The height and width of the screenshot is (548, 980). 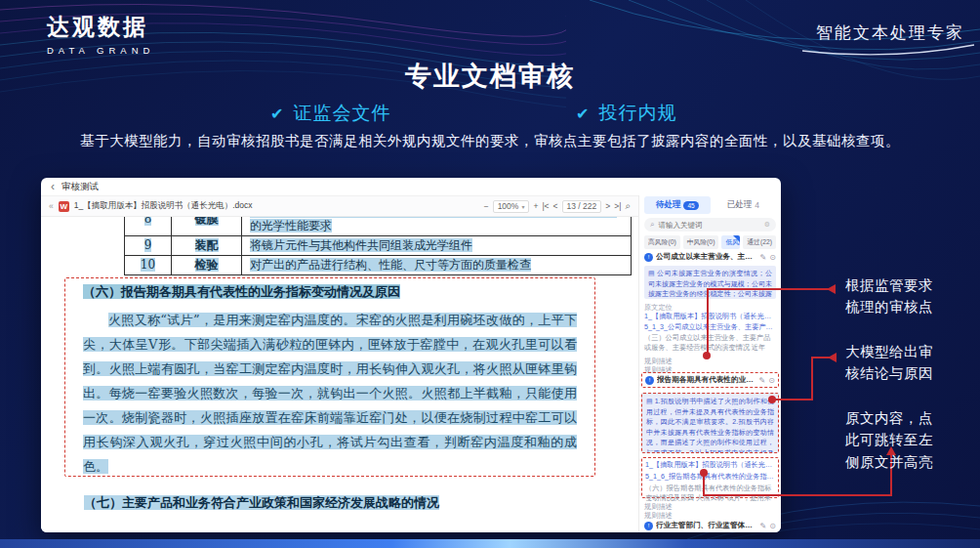 What do you see at coordinates (490, 76) in the screenshot?
I see `page-title: 专业文档审核` at bounding box center [490, 76].